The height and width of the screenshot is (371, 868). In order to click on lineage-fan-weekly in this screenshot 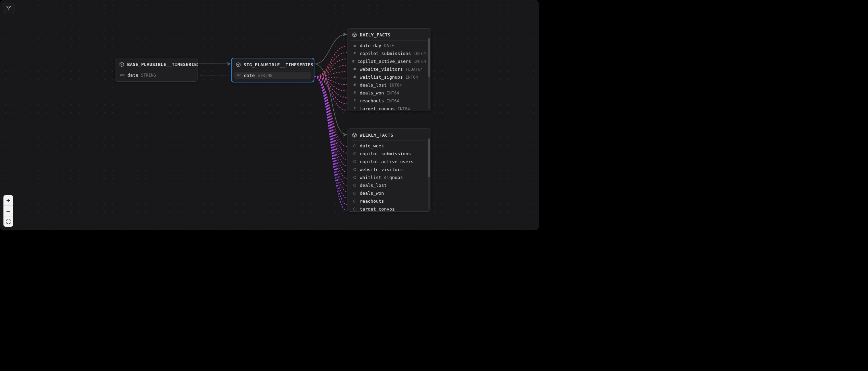, I will do `click(331, 144)`.